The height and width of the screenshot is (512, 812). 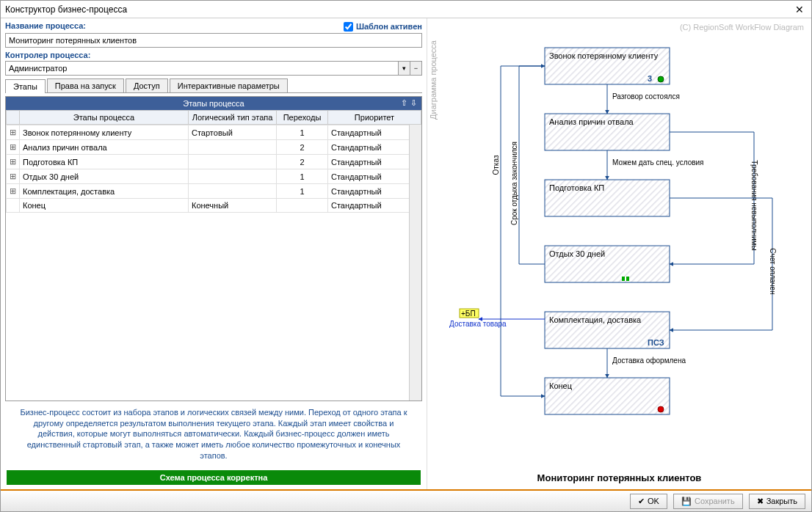 I want to click on svg-text: 3, so click(x=650, y=78).